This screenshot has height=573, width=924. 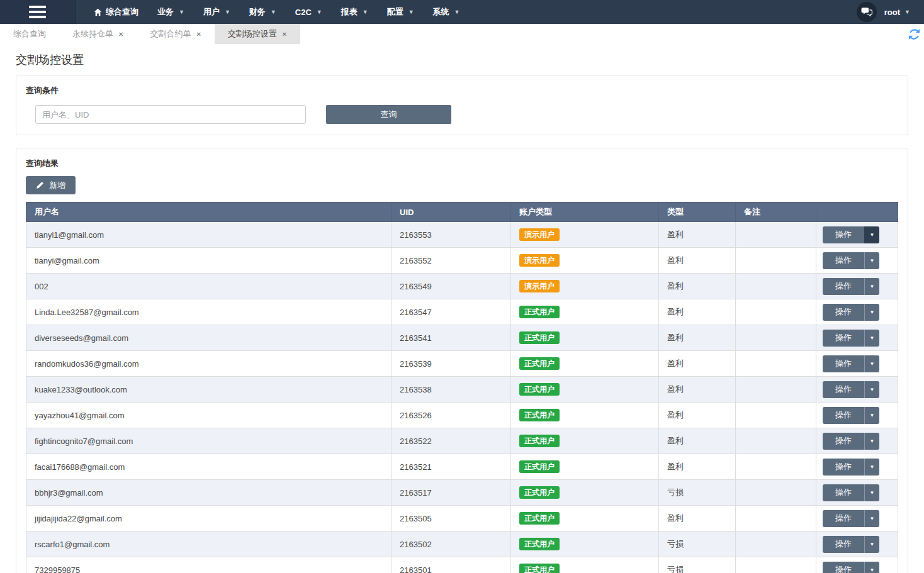 I want to click on cell-uid: 2163501, so click(x=451, y=565).